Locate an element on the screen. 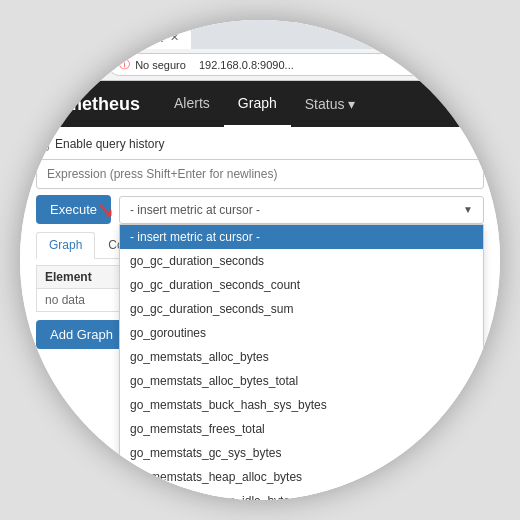 This screenshot has width=520, height=520. nav-graph: Graph is located at coordinates (258, 104).